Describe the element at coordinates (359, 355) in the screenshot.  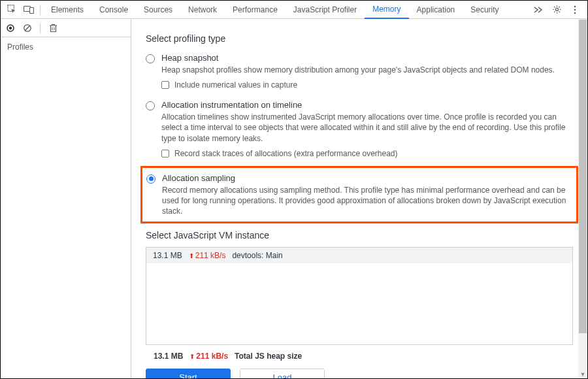
I see `heap-summary: 13.1 MB ⬆ 211 kB/s Total JS heap size` at that location.